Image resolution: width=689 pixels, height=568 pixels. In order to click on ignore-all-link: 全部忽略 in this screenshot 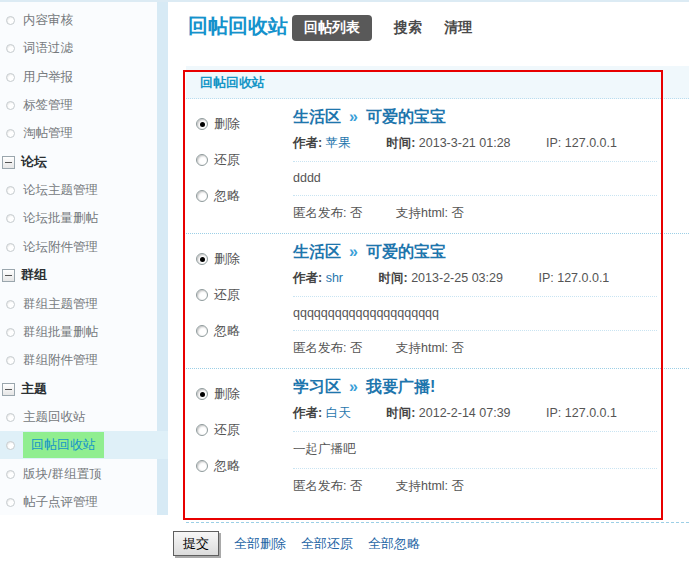, I will do `click(394, 544)`.